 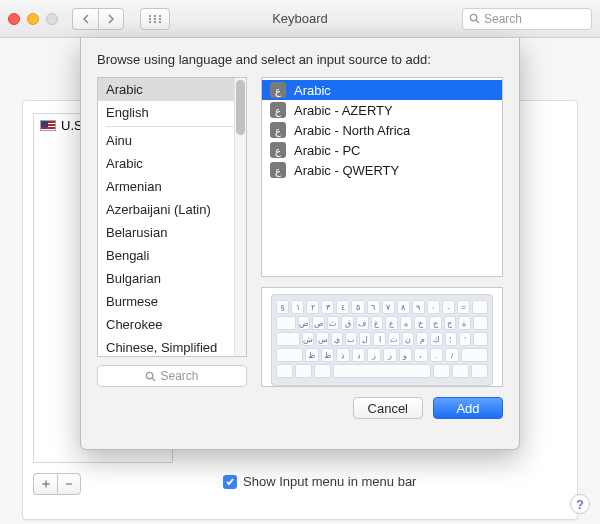 What do you see at coordinates (408, 339) in the screenshot?
I see `key: ن` at bounding box center [408, 339].